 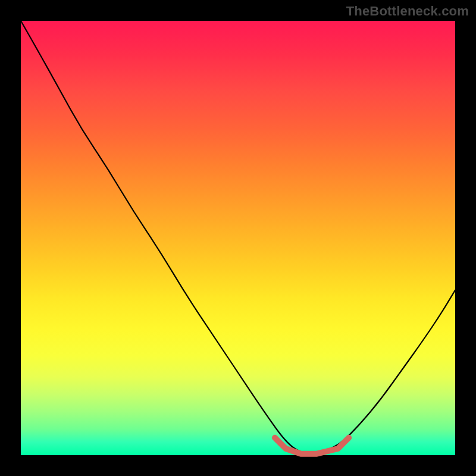 What do you see at coordinates (408, 11) in the screenshot?
I see `watermark-text: TheBottleneck.com` at bounding box center [408, 11].